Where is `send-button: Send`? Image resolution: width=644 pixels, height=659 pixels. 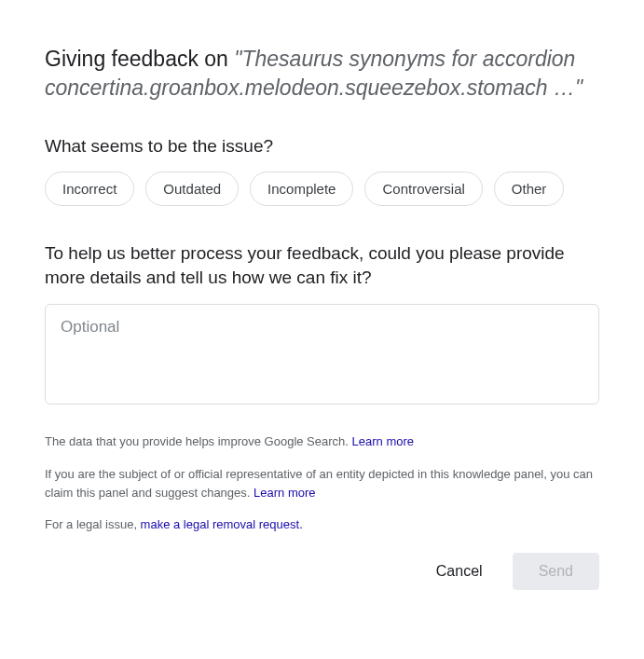 send-button: Send is located at coordinates (555, 571).